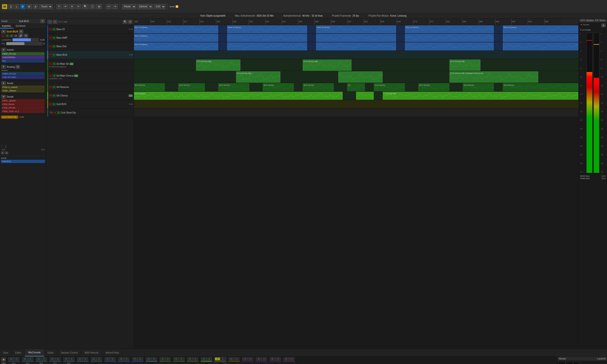  What do you see at coordinates (99, 359) in the screenshot?
I see `ch-solo-6: S` at bounding box center [99, 359].